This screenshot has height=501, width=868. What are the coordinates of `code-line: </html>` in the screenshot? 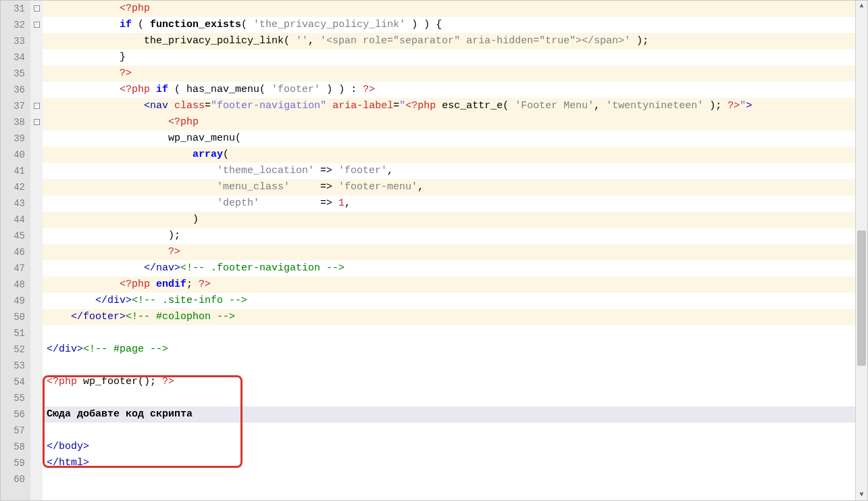 It's located at (449, 463).